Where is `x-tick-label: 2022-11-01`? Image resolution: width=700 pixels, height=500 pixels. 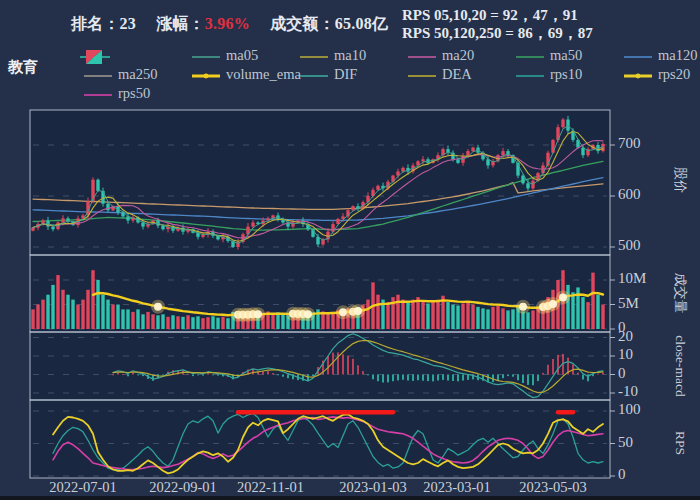 x-tick-label: 2022-11-01 is located at coordinates (270, 487).